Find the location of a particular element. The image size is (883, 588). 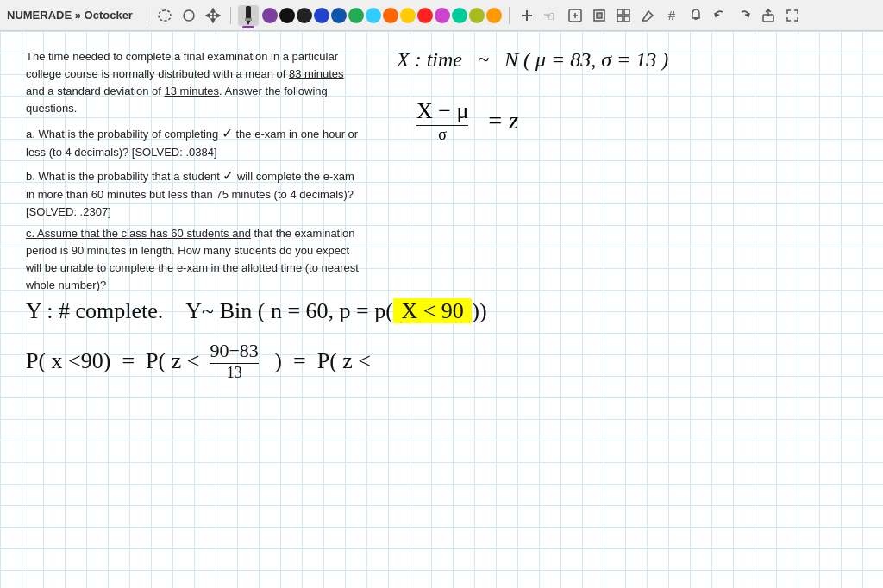

frame-tool is located at coordinates (599, 16).